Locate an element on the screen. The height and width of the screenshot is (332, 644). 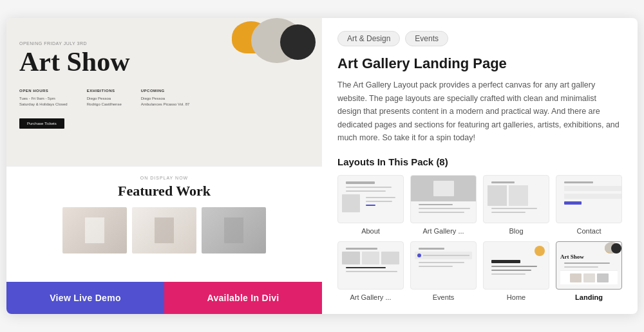
layouts-heading: Layouts In This Pack (8) is located at coordinates (480, 162).